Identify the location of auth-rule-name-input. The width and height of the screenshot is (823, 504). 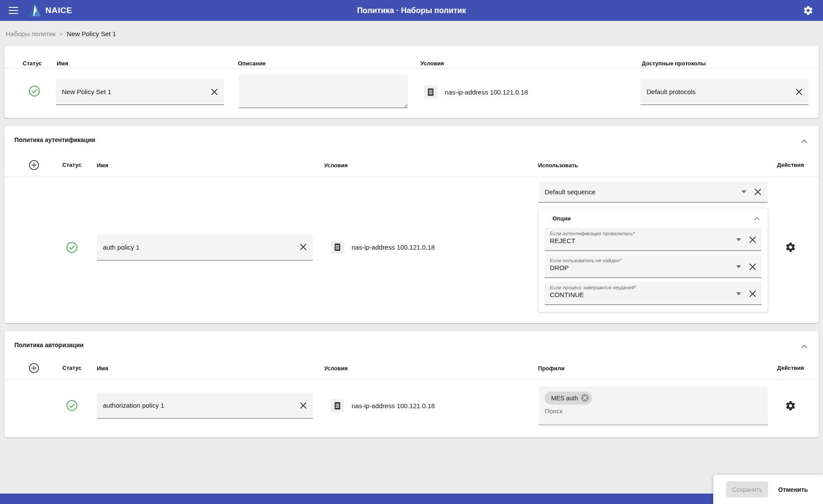
(200, 247).